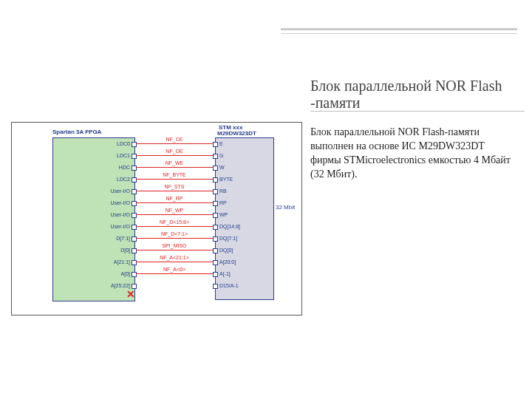 Image resolution: width=532 pixels, height=399 pixels. Describe the element at coordinates (174, 257) in the screenshot. I see `signal-label: NF_A<21:1>` at that location.